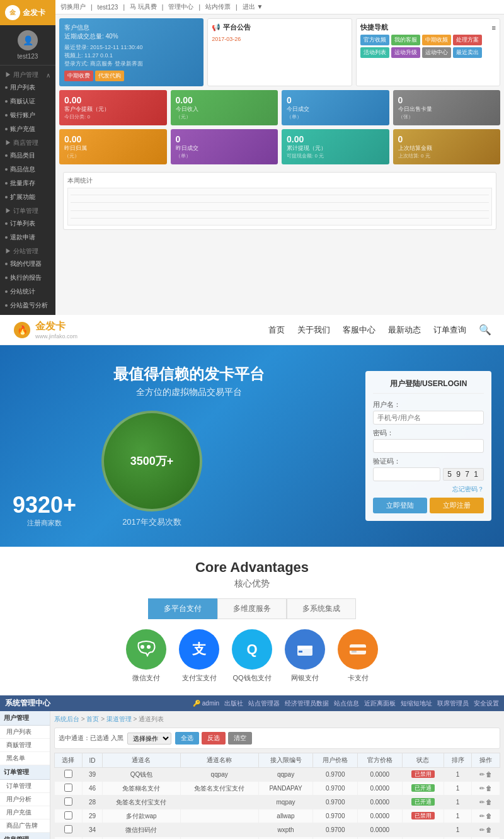 Image resolution: width=504 pixels, height=839 pixels. Describe the element at coordinates (234, 704) in the screenshot. I see `sys-nav-publisher: 出版社` at that location.